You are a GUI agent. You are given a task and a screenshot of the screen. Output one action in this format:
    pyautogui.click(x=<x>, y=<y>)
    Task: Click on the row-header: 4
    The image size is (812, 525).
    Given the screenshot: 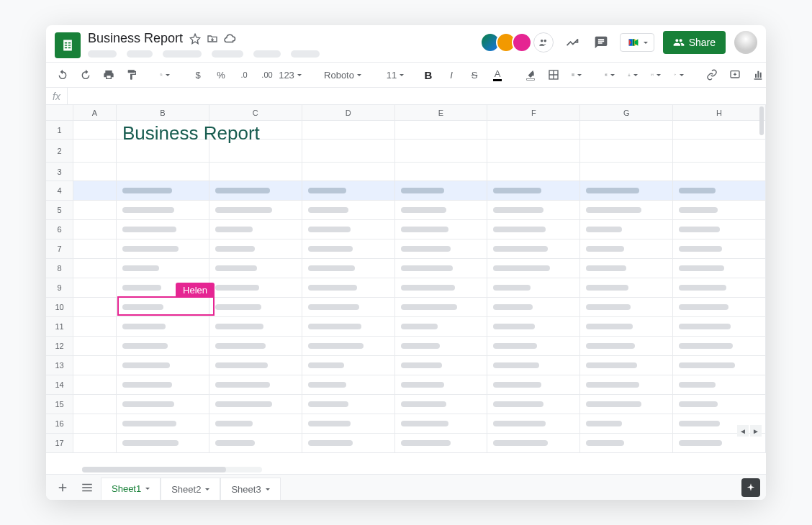 What is the action you would take?
    pyautogui.click(x=60, y=191)
    